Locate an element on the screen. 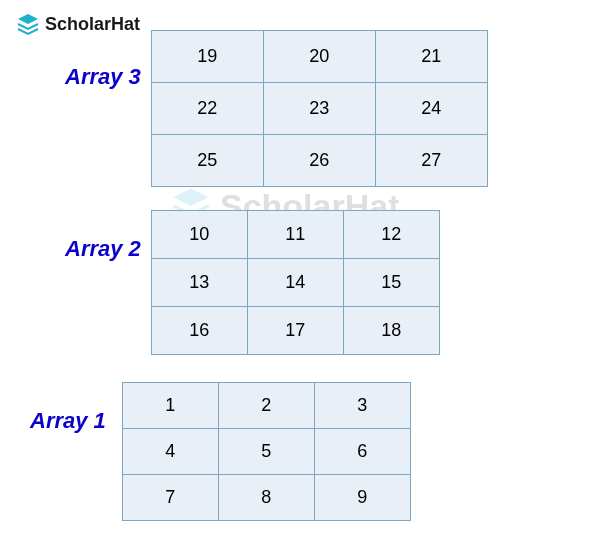 The height and width of the screenshot is (545, 594). array-1-label: Array 1 is located at coordinates (68, 421).